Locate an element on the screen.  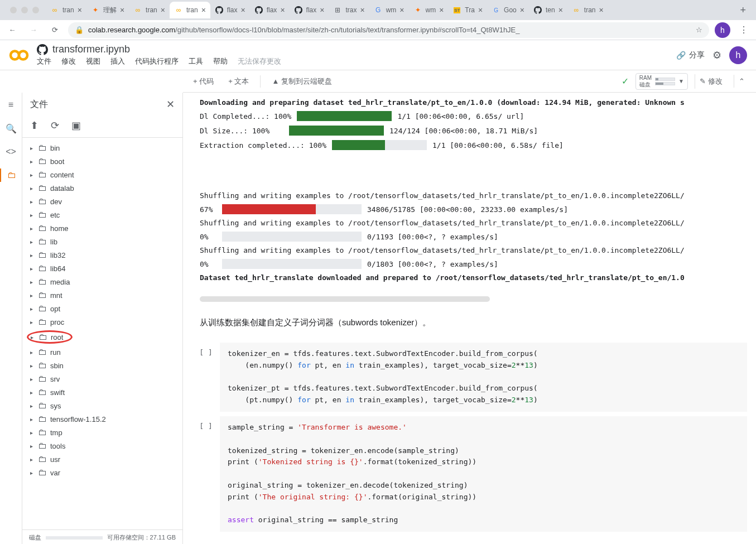
colab-logo-icon is located at coordinates (19, 55).